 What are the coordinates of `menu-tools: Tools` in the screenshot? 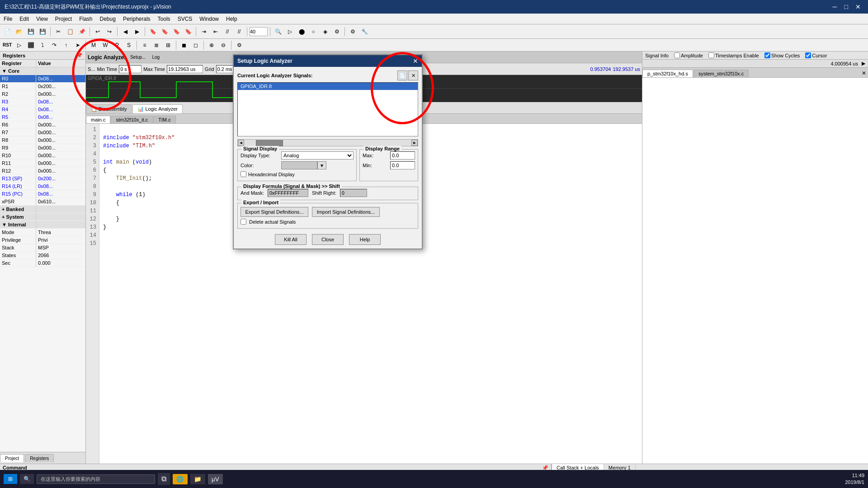 It's located at (164, 19).